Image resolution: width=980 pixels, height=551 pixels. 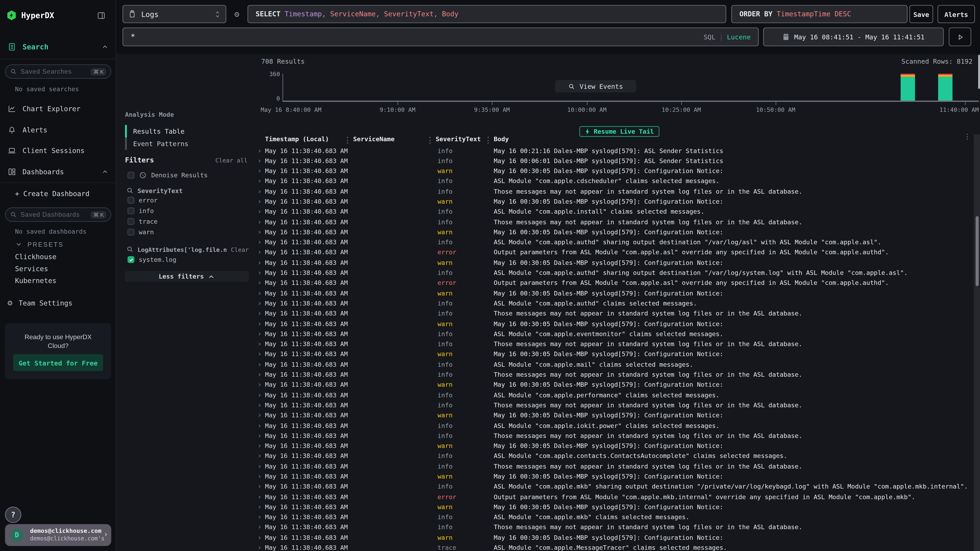 What do you see at coordinates (617, 547) in the screenshot?
I see `table-row: ›May 16 11:38:40.683 AMtraceASL Module "…` at bounding box center [617, 547].